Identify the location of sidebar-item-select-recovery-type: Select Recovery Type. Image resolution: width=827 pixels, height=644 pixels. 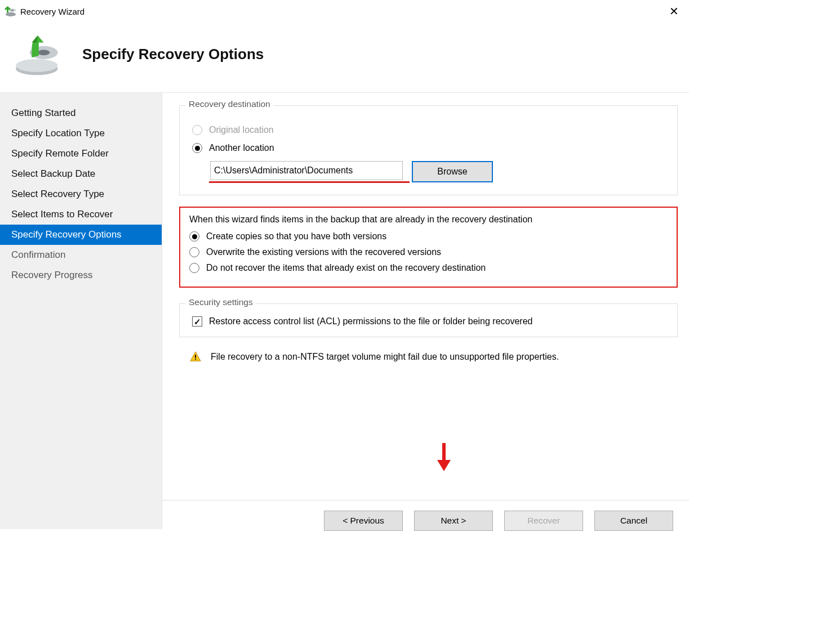
(81, 194).